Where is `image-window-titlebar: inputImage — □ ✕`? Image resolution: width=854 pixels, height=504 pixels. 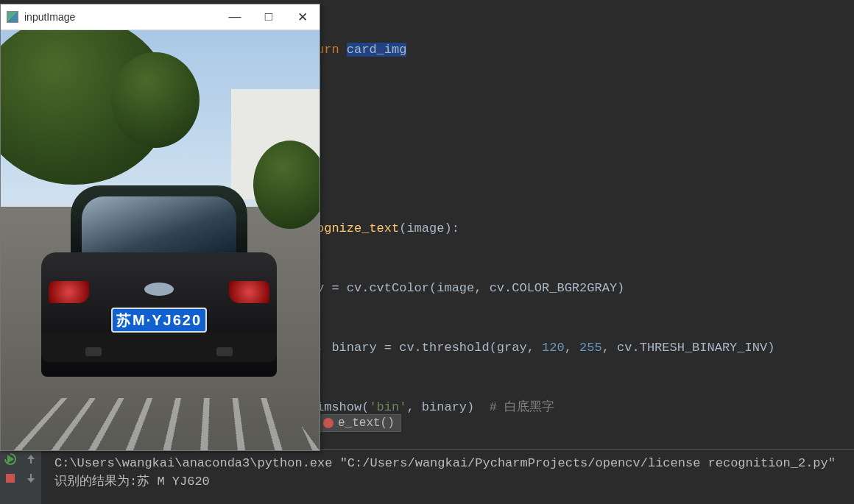
image-window-titlebar: inputImage — □ ✕ is located at coordinates (160, 18).